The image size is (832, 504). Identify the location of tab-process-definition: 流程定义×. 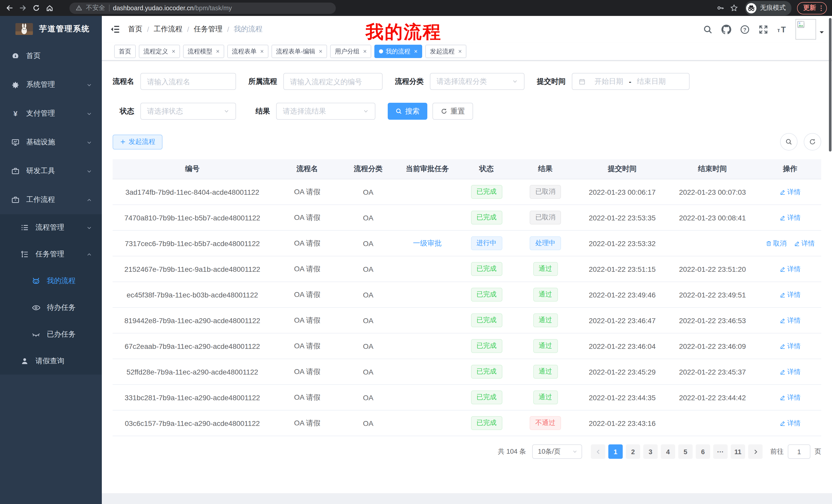
(159, 51).